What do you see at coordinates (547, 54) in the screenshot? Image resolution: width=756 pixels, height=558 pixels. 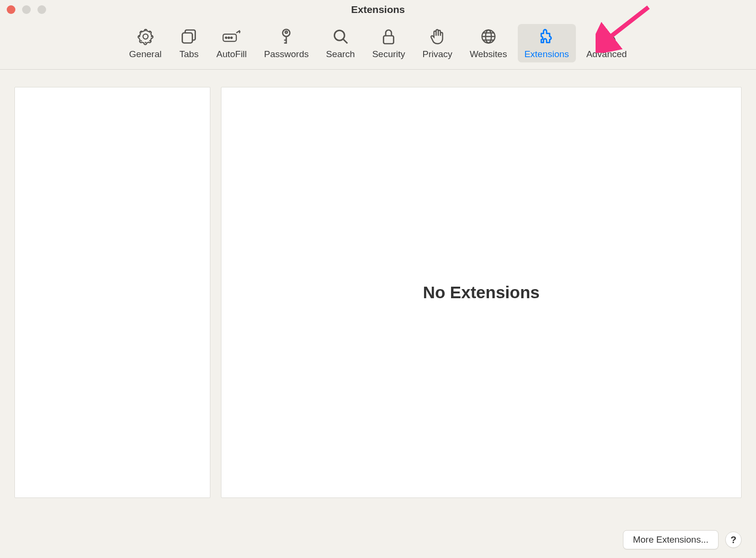 I see `toolbar-label: Extensions` at bounding box center [547, 54].